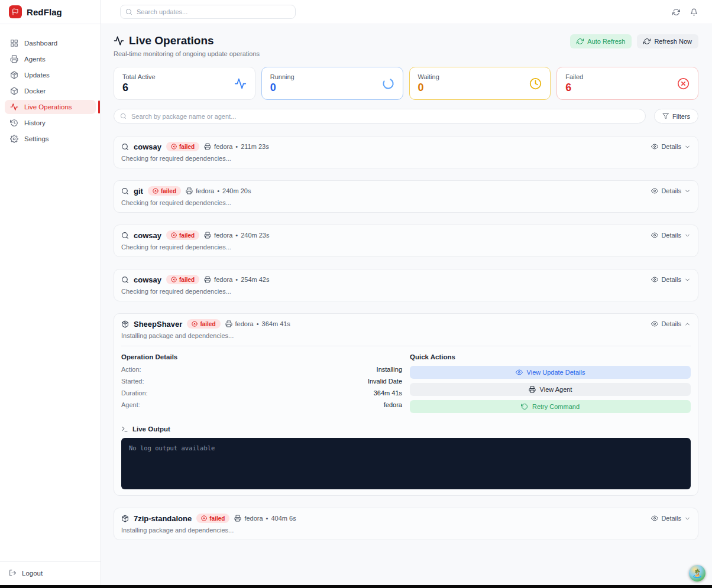 The image size is (712, 588). Describe the element at coordinates (171, 41) in the screenshot. I see `page-title: Live Operations` at that location.